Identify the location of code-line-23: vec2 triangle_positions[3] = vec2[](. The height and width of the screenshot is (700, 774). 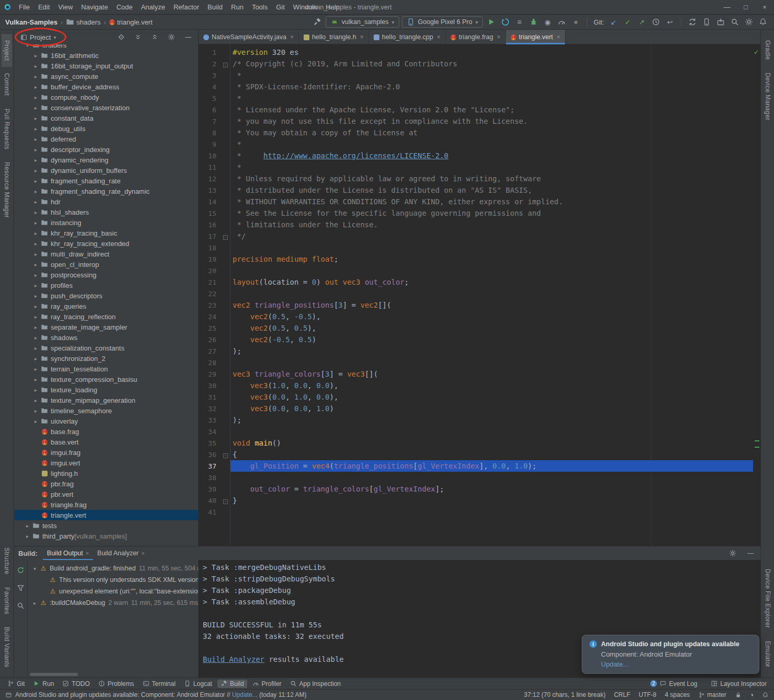
(492, 305).